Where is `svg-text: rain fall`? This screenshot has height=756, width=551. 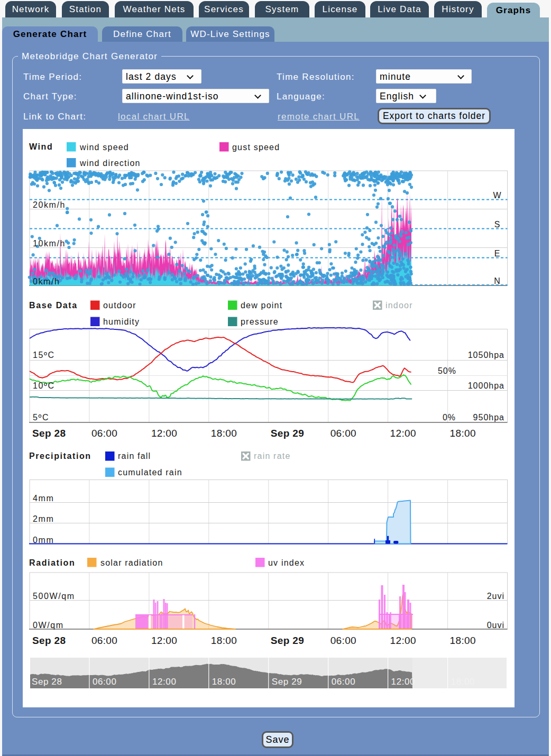
svg-text: rain fall is located at coordinates (134, 456).